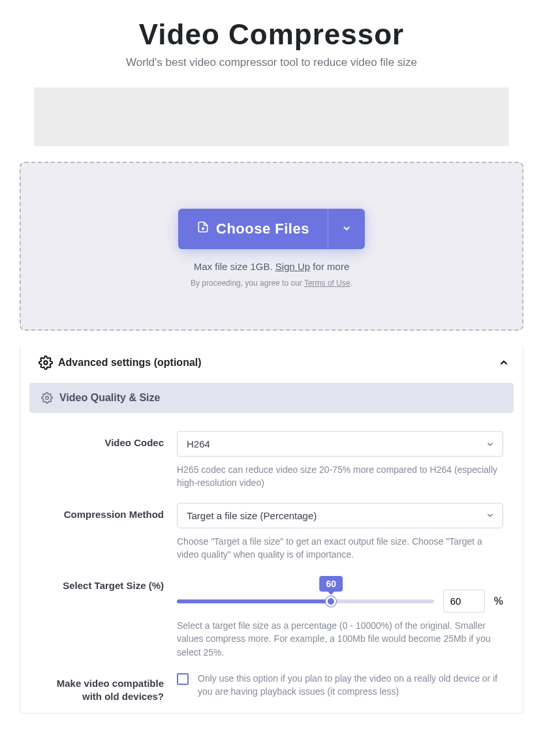 The height and width of the screenshot is (756, 543). Describe the element at coordinates (108, 616) in the screenshot. I see `target-size-label: Select Target Size (%)` at that location.